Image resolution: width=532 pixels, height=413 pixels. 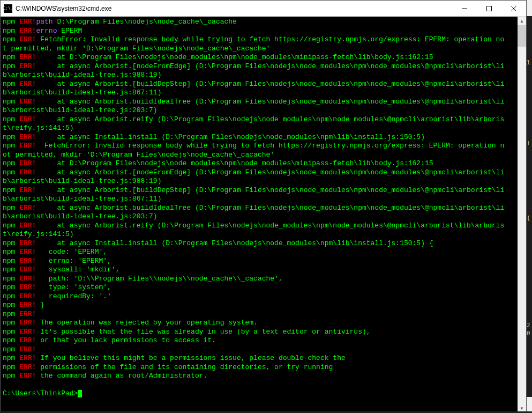 What do you see at coordinates (514, 9) in the screenshot?
I see `close-button` at bounding box center [514, 9].